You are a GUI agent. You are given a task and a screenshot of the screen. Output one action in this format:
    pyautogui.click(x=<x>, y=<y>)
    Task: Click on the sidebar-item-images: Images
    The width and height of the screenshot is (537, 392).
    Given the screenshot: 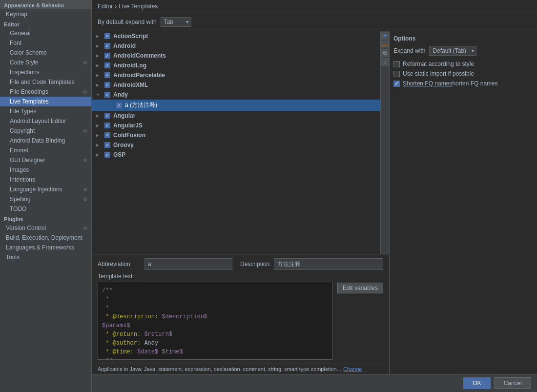 What is the action you would take?
    pyautogui.click(x=46, y=170)
    